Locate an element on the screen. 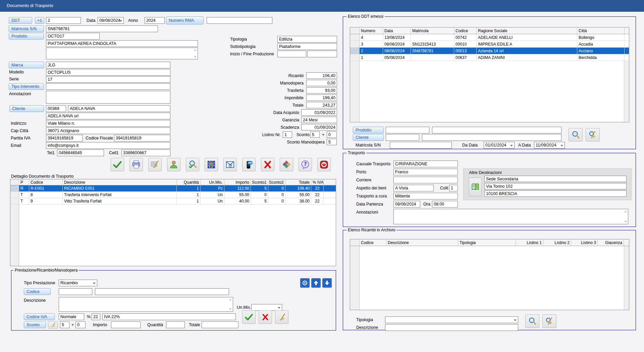  sconto1-input is located at coordinates (315, 135).